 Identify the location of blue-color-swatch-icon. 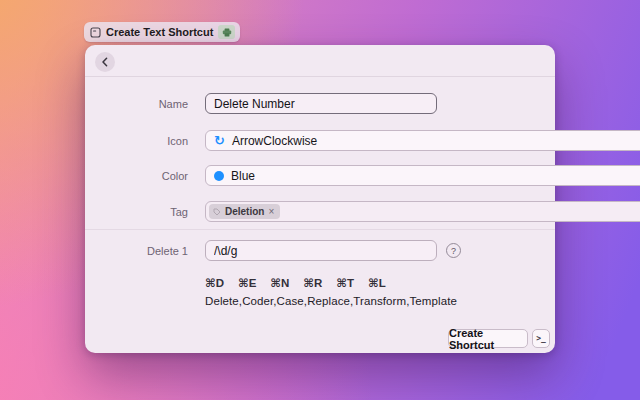
(219, 176).